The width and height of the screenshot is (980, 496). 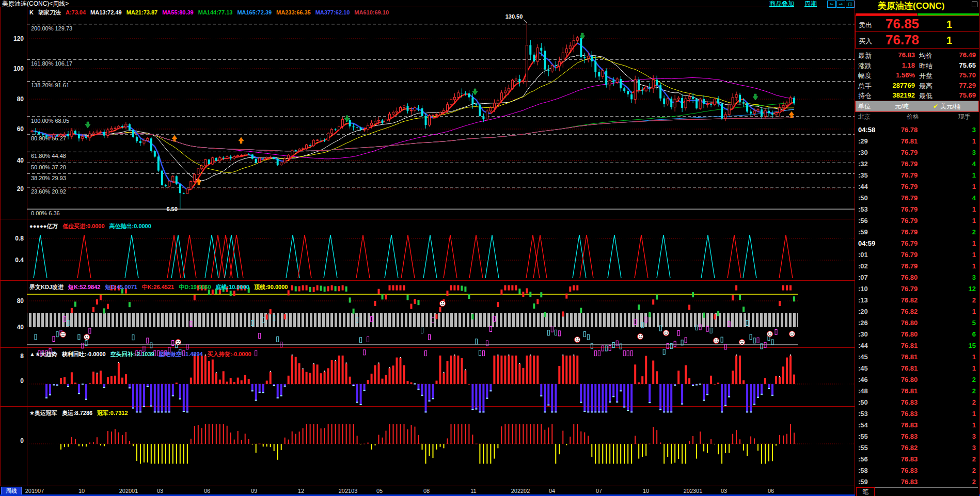 What do you see at coordinates (917, 391) in the screenshot?
I see `tick-row: :48 76.81 2` at bounding box center [917, 391].